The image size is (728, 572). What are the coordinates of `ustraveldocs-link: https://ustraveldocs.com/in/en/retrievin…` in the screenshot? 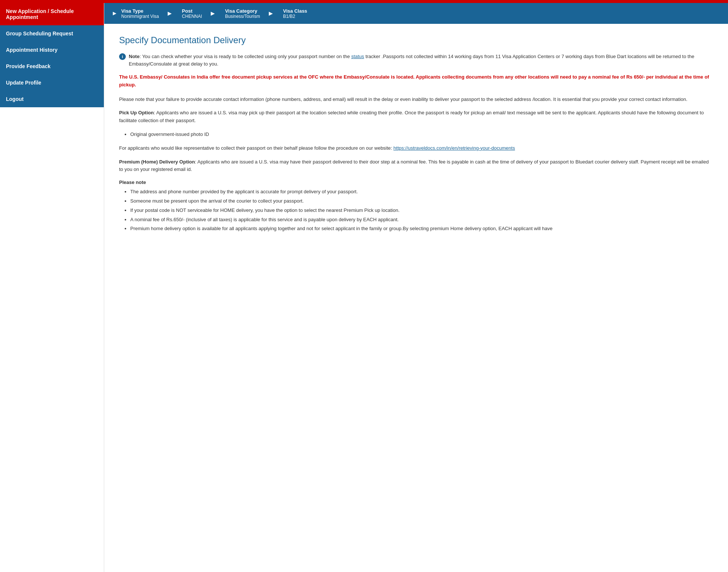 It's located at (454, 148).